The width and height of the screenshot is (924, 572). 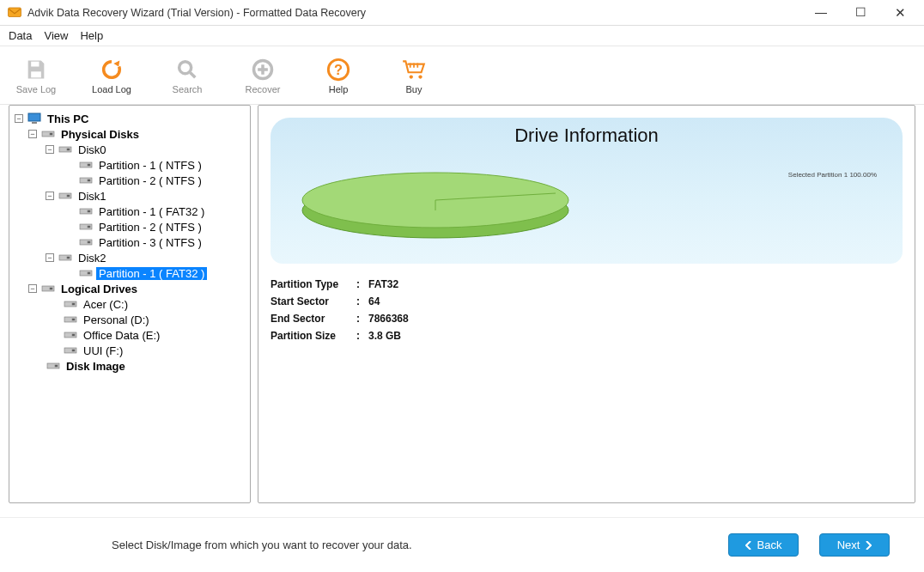 What do you see at coordinates (130, 180) in the screenshot?
I see `tree-d0p2: Partition - 2 ( NTFS )` at bounding box center [130, 180].